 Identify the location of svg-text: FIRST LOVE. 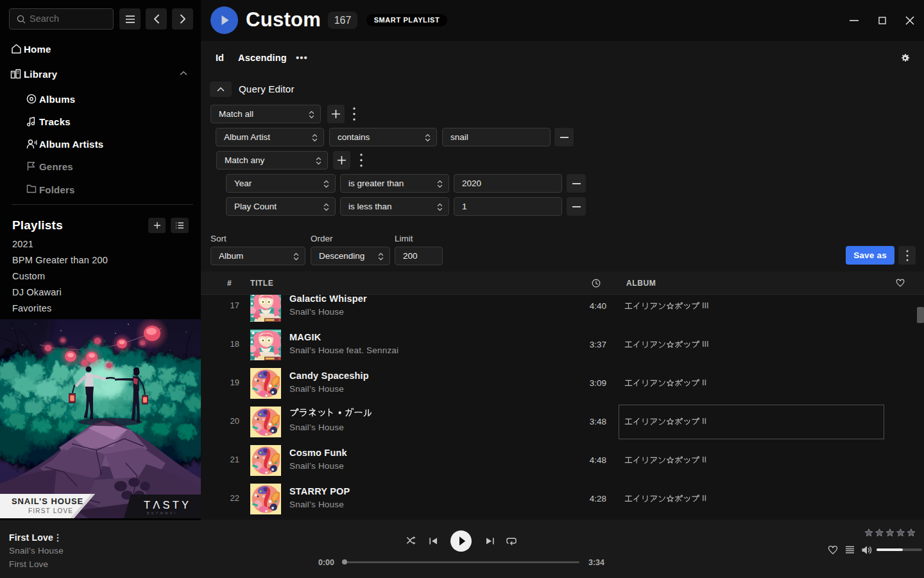
(51, 511).